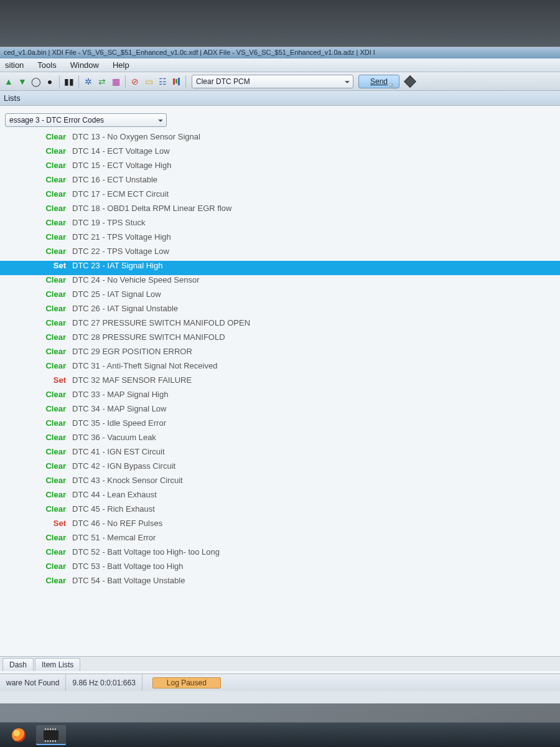 The width and height of the screenshot is (560, 747). What do you see at coordinates (280, 454) in the screenshot?
I see `dtc-row: ClearDTC 41 - IGN EST Circuit` at bounding box center [280, 454].